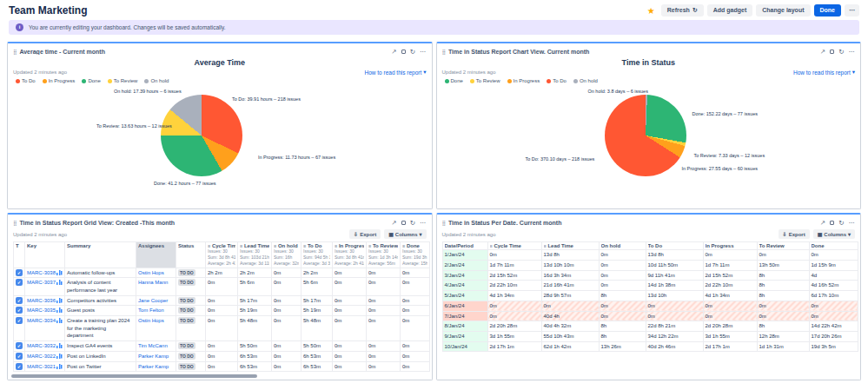  Describe the element at coordinates (783, 10) in the screenshot. I see `change-layout-button: Change layout` at that location.